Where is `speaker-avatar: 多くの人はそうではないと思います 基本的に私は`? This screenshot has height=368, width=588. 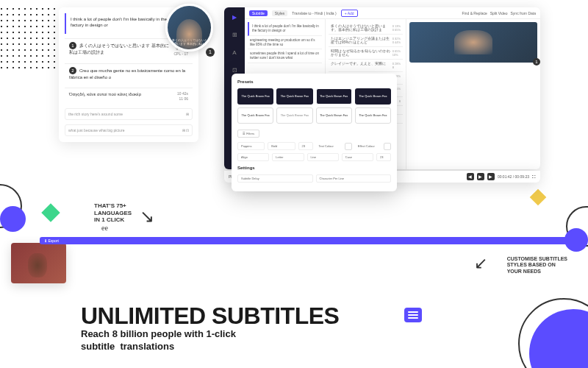
speaker-avatar: 多くの人はそうではないと思います 基本的に私は is located at coordinates (190, 28).